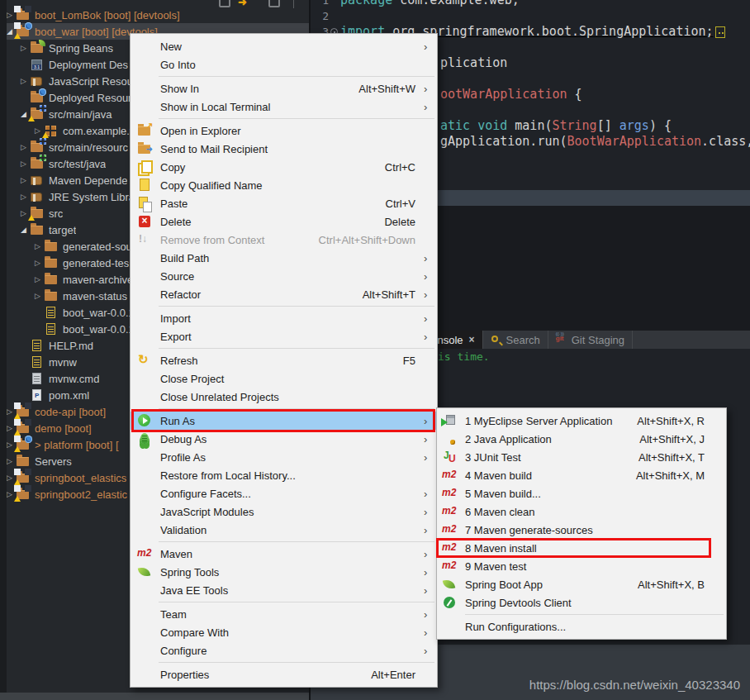 This screenshot has height=700, width=750. What do you see at coordinates (284, 397) in the screenshot?
I see `menu-item-close-unrelated-projects: Close Unrelated Projects` at bounding box center [284, 397].